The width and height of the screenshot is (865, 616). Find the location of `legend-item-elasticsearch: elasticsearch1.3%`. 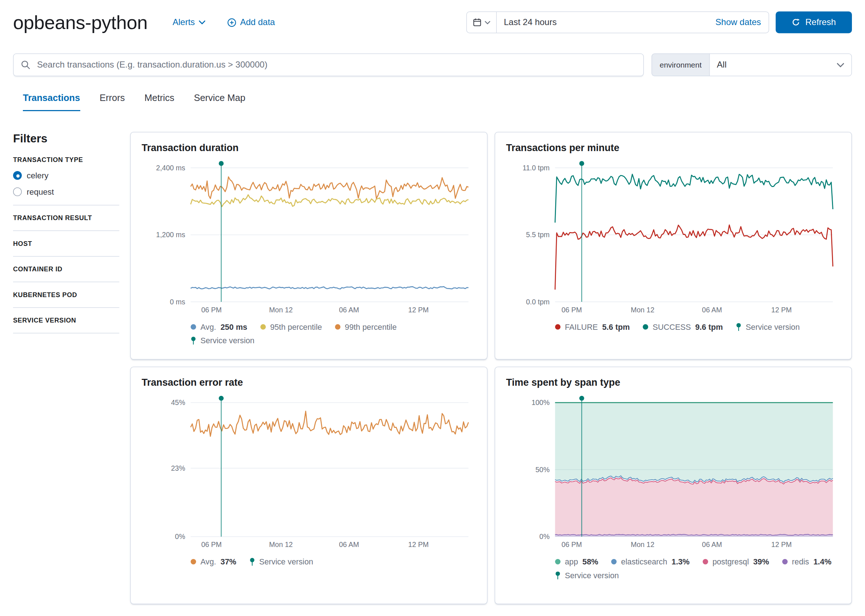

legend-item-elasticsearch: elasticsearch1.3% is located at coordinates (650, 562).